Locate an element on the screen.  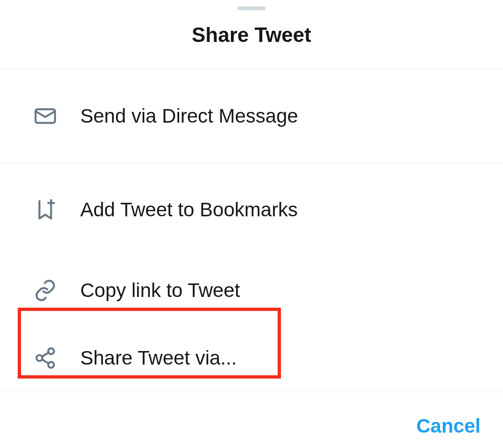
drag-handle is located at coordinates (251, 8).